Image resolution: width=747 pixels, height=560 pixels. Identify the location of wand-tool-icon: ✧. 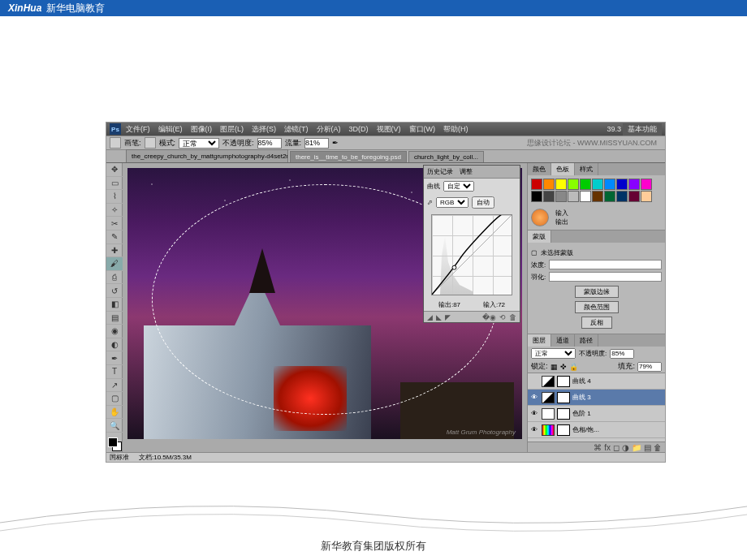
(114, 211).